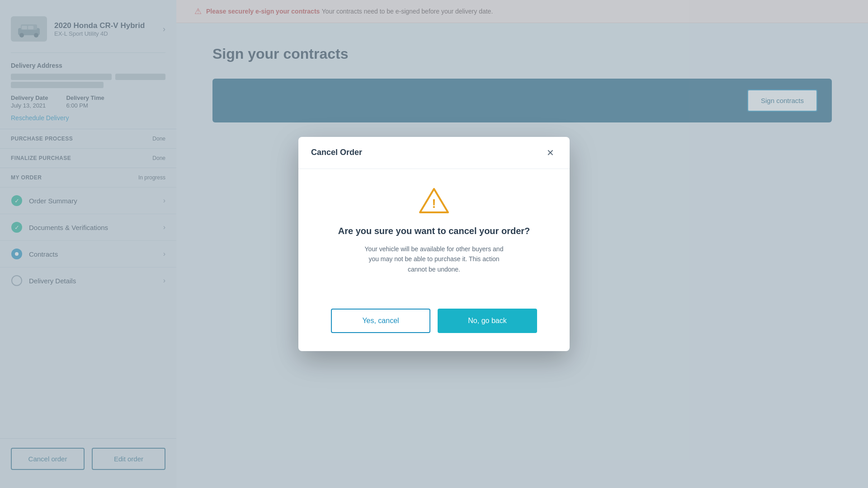 The height and width of the screenshot is (488, 868). What do you see at coordinates (434, 244) in the screenshot?
I see `cancel-order-modal: Cancel Order ✕ ! Are you sure you want t…` at bounding box center [434, 244].